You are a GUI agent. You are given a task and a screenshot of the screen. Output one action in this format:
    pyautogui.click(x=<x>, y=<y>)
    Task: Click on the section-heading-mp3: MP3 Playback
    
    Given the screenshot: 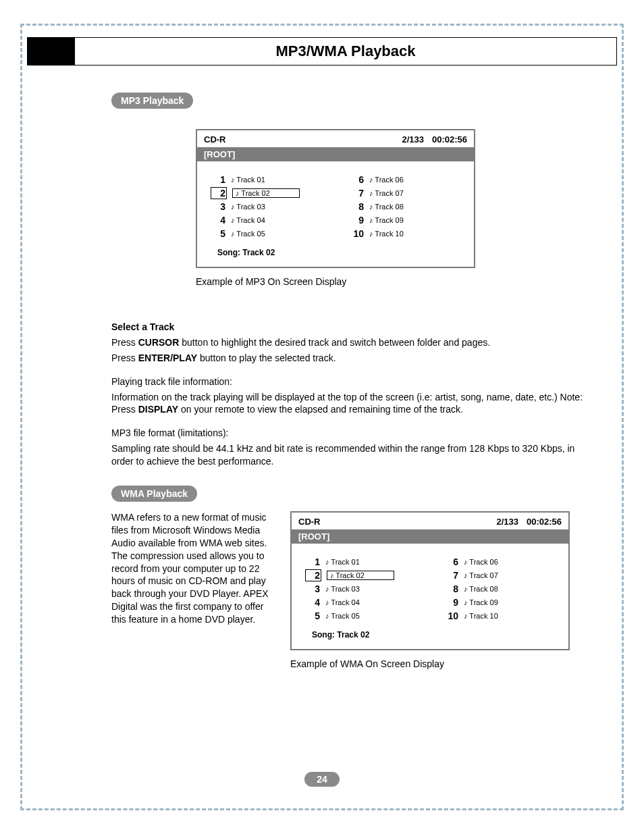 What is the action you would take?
    pyautogui.click(x=153, y=101)
    